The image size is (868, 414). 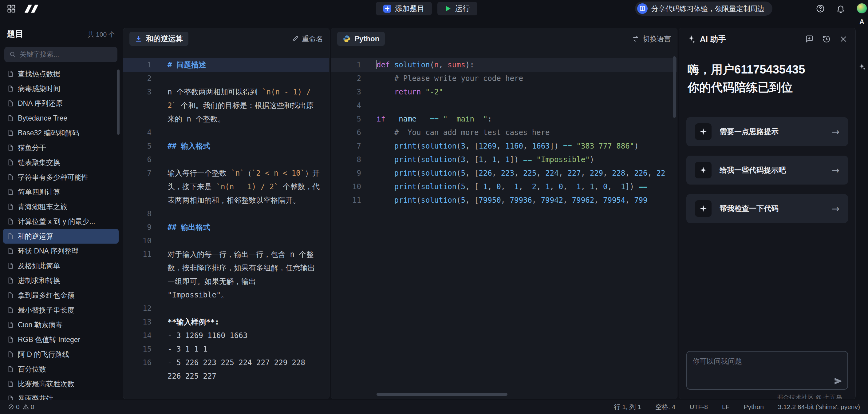 What do you see at coordinates (159, 39) in the screenshot?
I see `problem-title-tab: 和的逆运算` at bounding box center [159, 39].